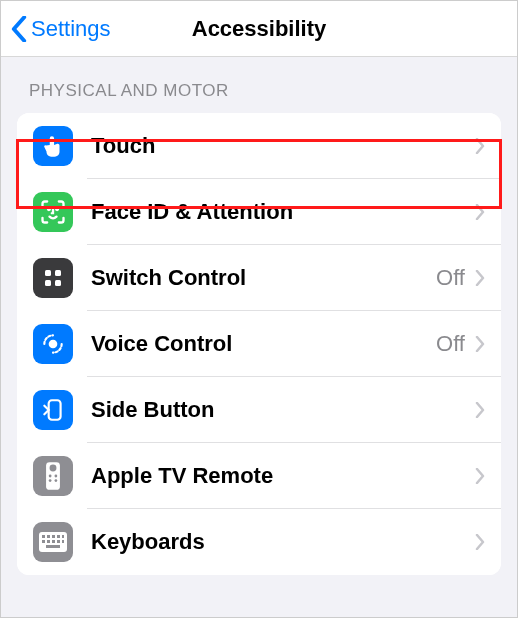  I want to click on row-label: Touch, so click(283, 146).